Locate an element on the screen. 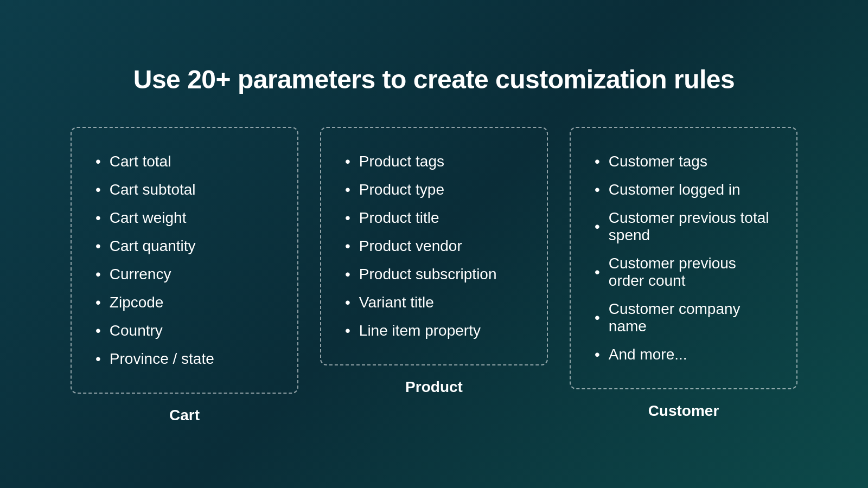 This screenshot has width=868, height=488. customer-label: Customer is located at coordinates (684, 411).